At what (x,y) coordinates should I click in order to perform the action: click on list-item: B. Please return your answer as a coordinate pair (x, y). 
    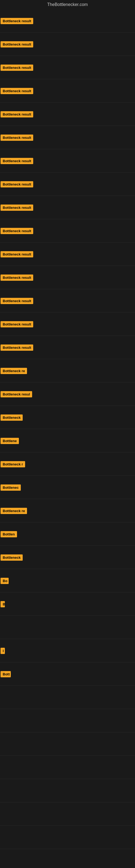
    Looking at the image, I should click on (68, 604).